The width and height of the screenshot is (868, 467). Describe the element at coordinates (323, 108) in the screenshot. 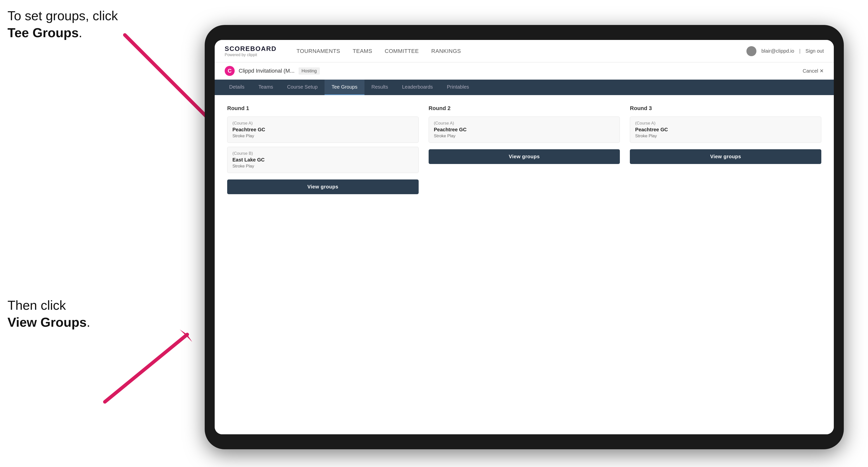

I see `round-1-title: Round 1` at that location.